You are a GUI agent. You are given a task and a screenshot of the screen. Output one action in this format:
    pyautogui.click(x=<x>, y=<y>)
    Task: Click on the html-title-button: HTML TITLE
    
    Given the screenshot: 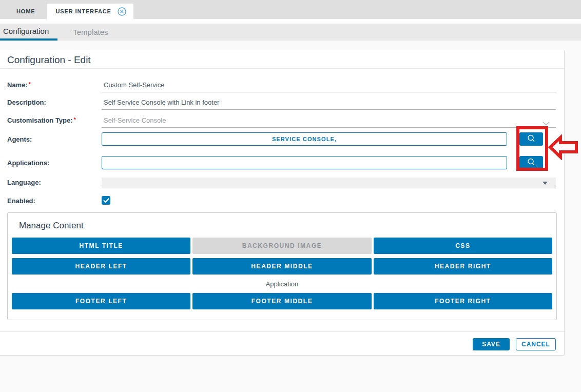 What is the action you would take?
    pyautogui.click(x=101, y=246)
    